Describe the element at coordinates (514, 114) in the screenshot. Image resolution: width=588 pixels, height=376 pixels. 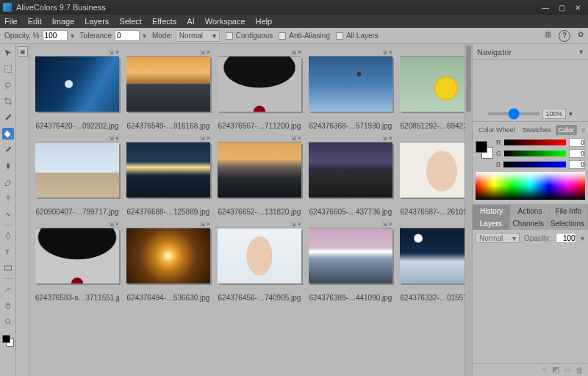
I see `zoom-slider` at that location.